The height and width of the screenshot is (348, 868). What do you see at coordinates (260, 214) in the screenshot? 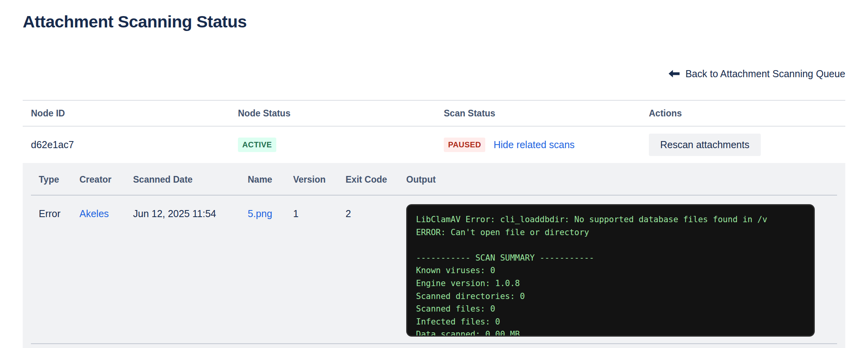
I see `attachment-file-link: 5.png` at bounding box center [260, 214].